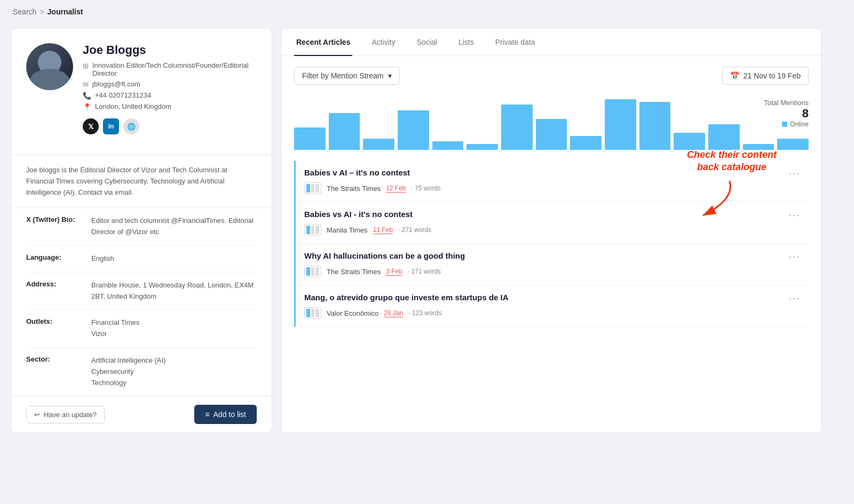 This screenshot has height=504, width=854. I want to click on source-date: 3 Feb, so click(394, 272).